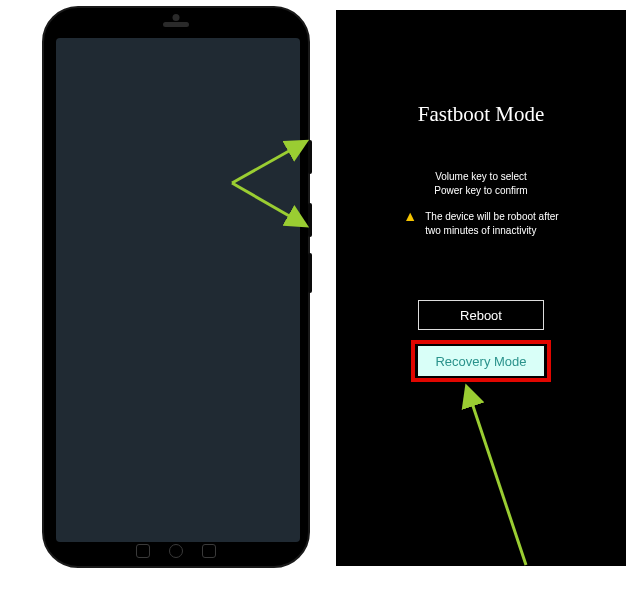 The width and height of the screenshot is (640, 590). Describe the element at coordinates (481, 177) in the screenshot. I see `instruction-line-1: Volume key to select` at that location.